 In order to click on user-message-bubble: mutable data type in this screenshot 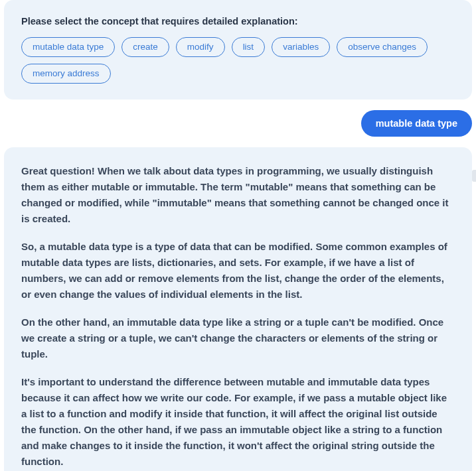, I will do `click(417, 123)`.